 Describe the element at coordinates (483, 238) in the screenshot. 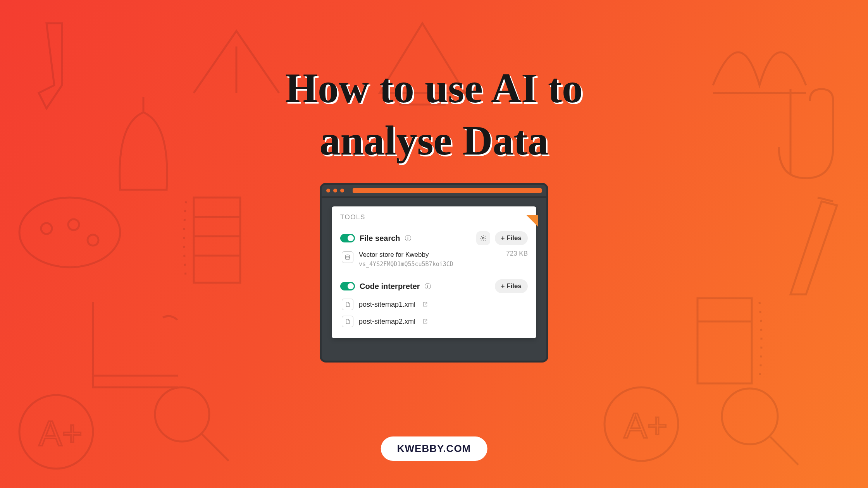

I see `file-search-settings-button` at that location.